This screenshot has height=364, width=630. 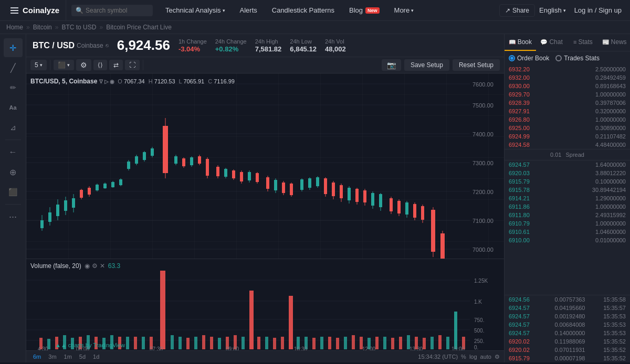 What do you see at coordinates (84, 65) in the screenshot?
I see `settings-button: ⚙` at bounding box center [84, 65].